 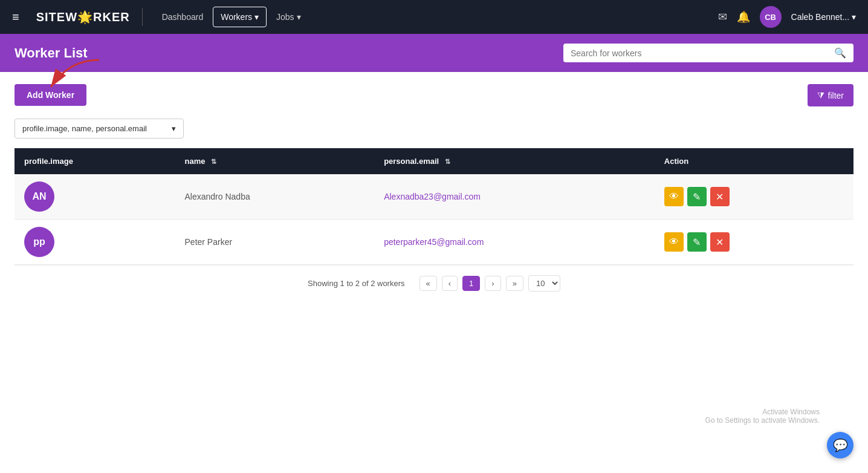 I want to click on page-size-select: 10 25 50, so click(x=544, y=283).